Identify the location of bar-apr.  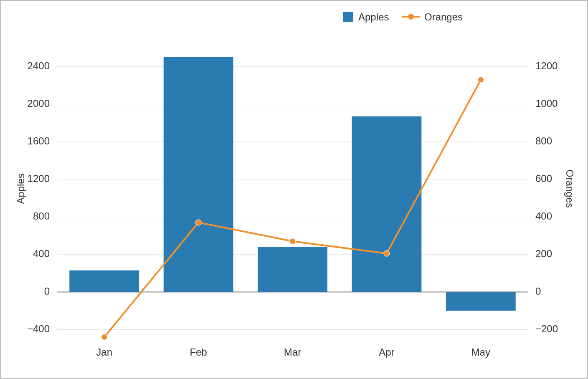
(387, 205).